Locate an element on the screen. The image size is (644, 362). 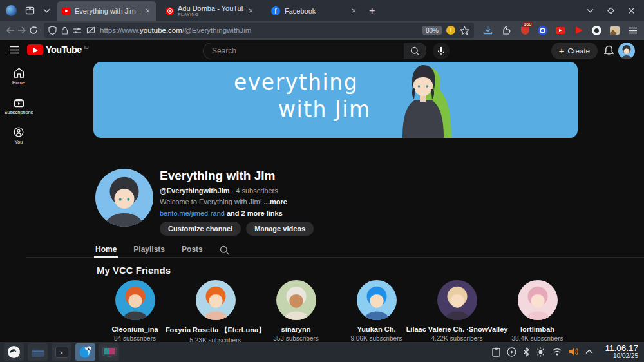
firefox-taskbar-icon is located at coordinates (85, 352).